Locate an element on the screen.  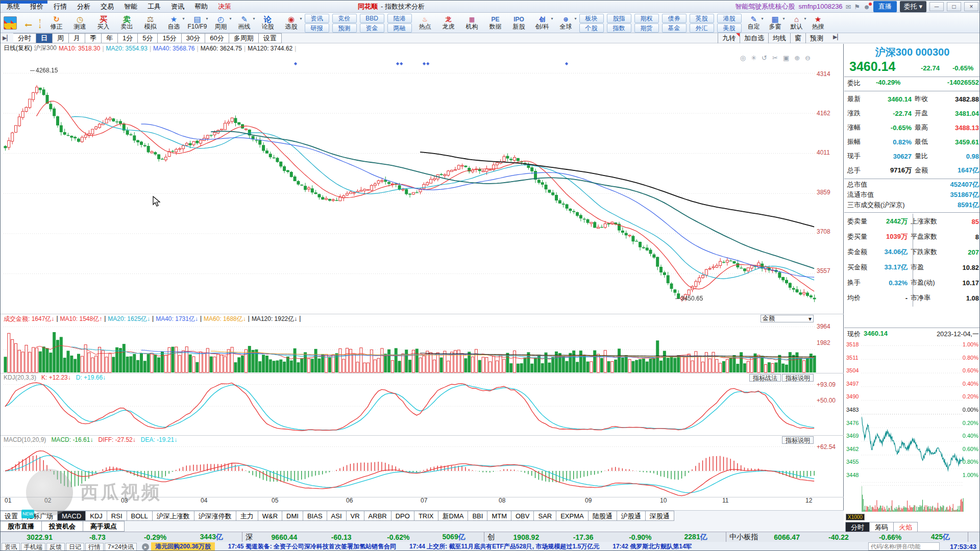
index-status-segment: 3022.91-8.73-0.29% 3443亿 is located at coordinates (121, 537).